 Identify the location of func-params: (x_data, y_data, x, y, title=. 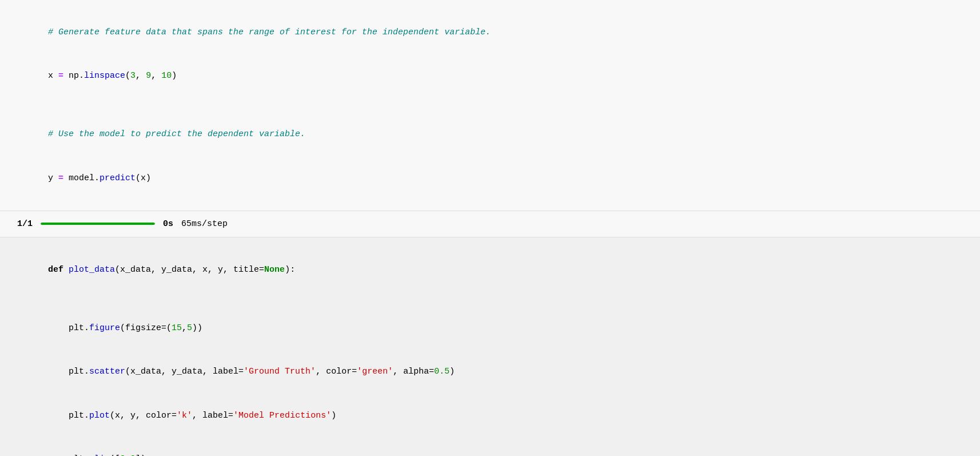
(190, 270).